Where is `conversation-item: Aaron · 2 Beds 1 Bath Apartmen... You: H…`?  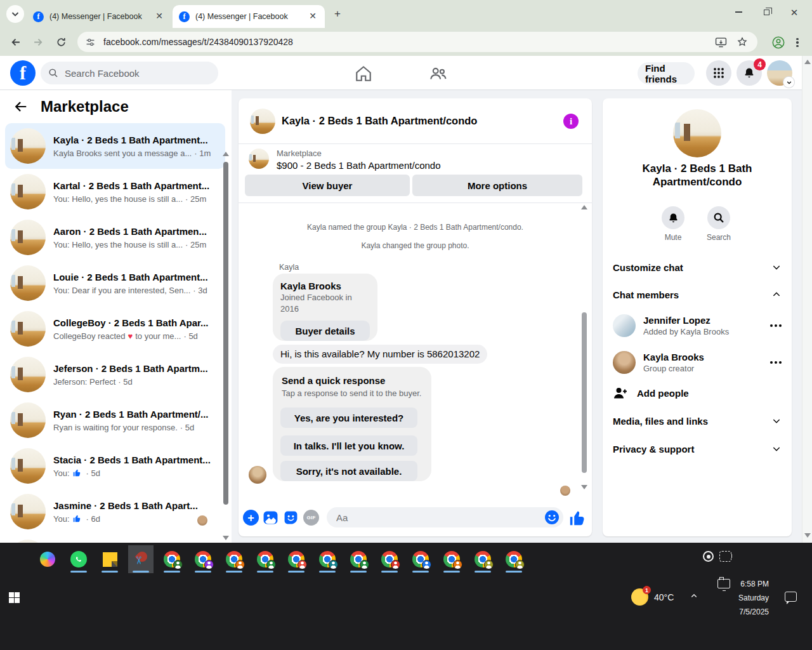
conversation-item: Aaron · 2 Beds 1 Bath Apartmen... You: H… is located at coordinates (115, 237).